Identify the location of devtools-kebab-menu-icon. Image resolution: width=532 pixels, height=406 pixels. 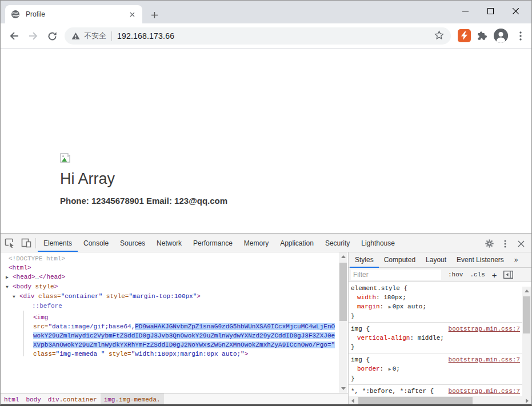
(505, 244).